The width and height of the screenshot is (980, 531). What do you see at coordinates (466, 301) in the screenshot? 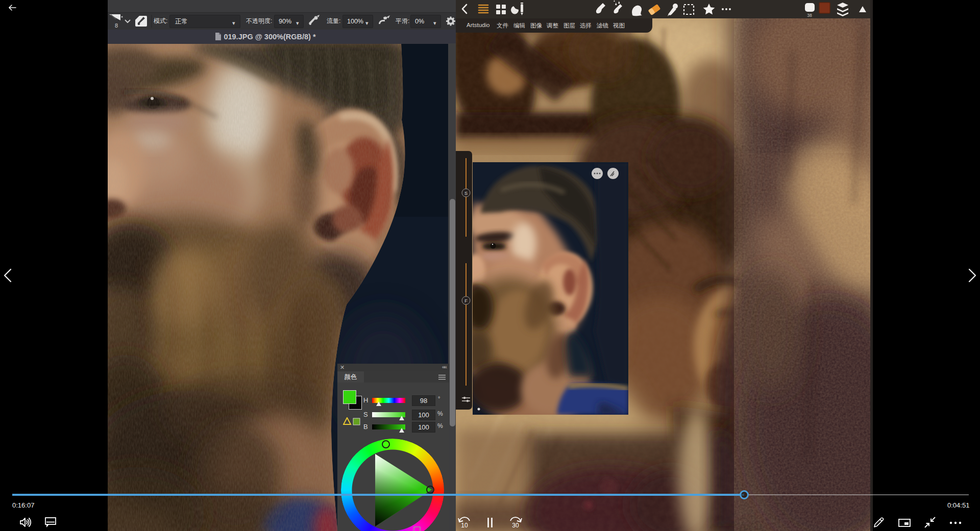
I see `svg-text: F` at bounding box center [466, 301].